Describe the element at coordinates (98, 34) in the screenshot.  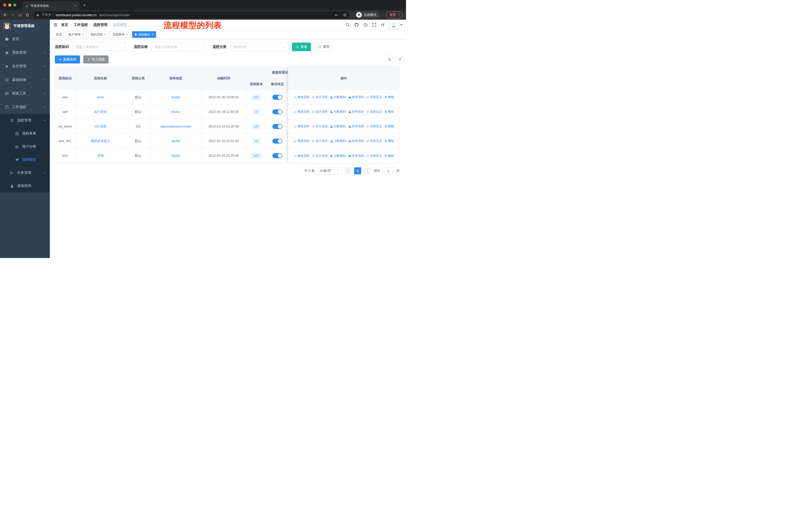
I see `tag-my-process: 我的流程×` at that location.